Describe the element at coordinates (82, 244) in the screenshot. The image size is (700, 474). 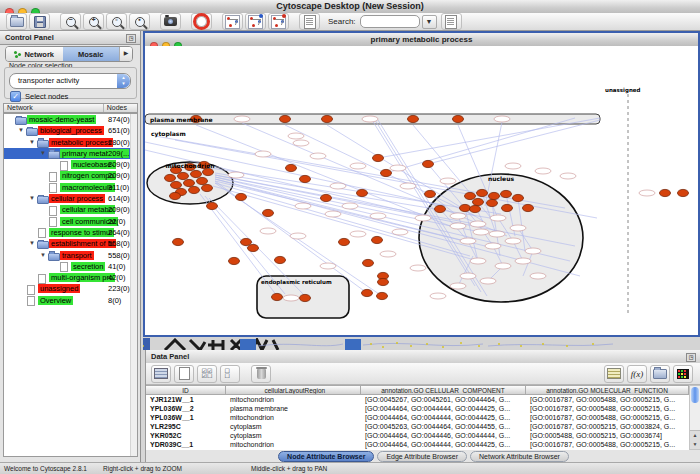
I see `tree-row-label: establishment of lo` at that location.